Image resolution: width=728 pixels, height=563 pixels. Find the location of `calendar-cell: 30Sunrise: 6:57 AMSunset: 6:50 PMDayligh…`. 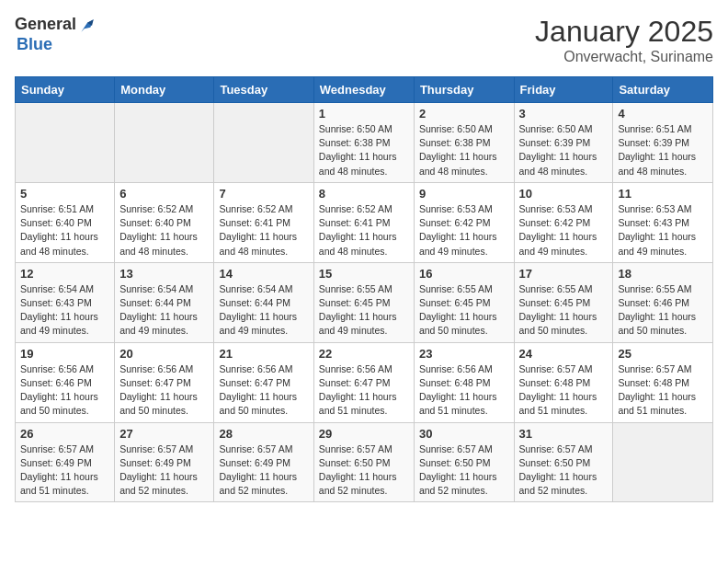

calendar-cell: 30Sunrise: 6:57 AMSunset: 6:50 PMDayligh… is located at coordinates (463, 462).